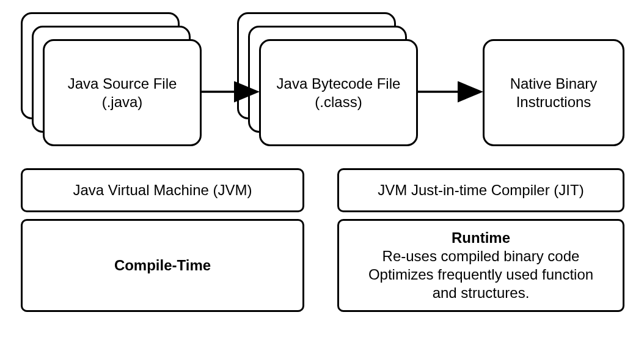 The height and width of the screenshot is (345, 644). What do you see at coordinates (481, 265) in the screenshot?
I see `runtime-box: Runtime Re-uses compiled binary code Opt…` at bounding box center [481, 265].